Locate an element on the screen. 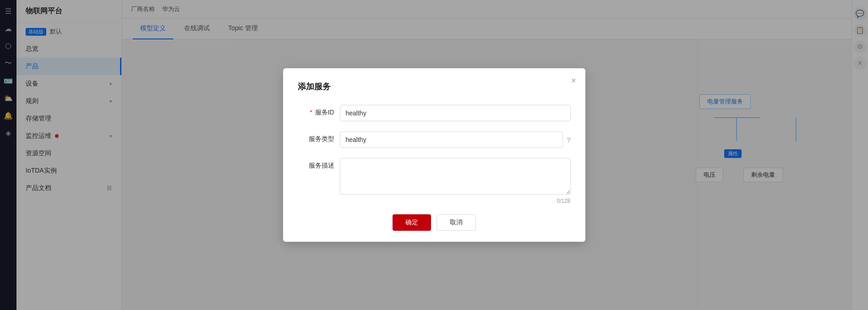  help-icon: ? is located at coordinates (568, 140).